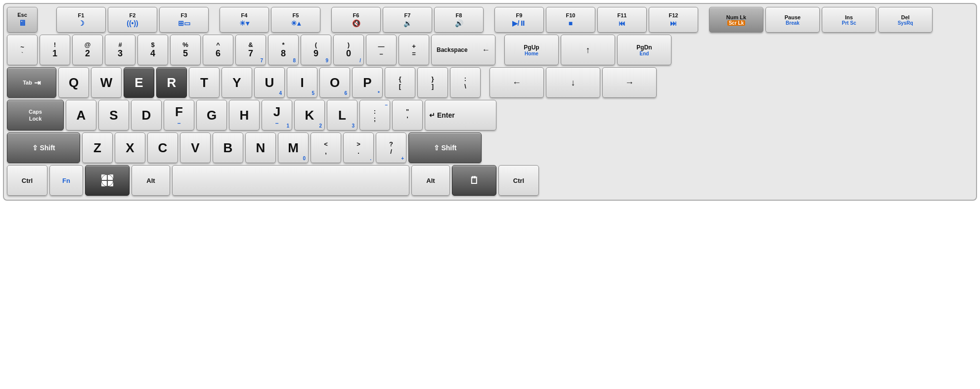 The image size is (980, 389). I want to click on key-9: ( 9 9, so click(316, 50).